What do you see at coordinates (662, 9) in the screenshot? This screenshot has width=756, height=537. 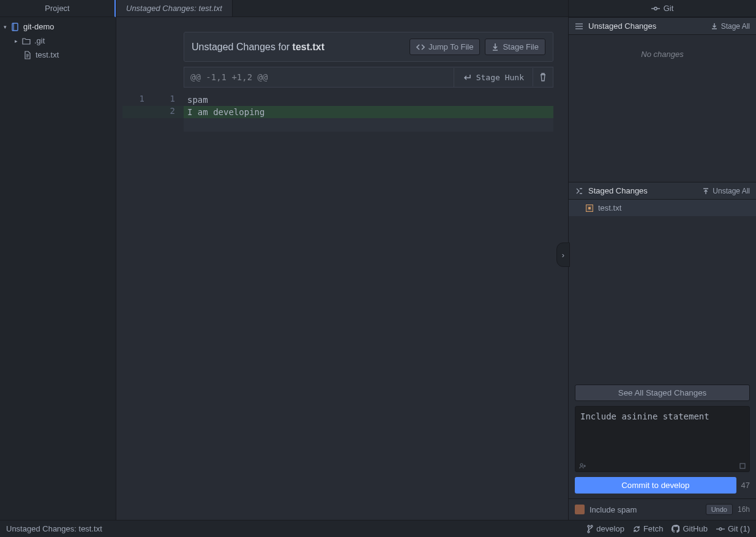 I see `git-tab: Git` at bounding box center [662, 9].